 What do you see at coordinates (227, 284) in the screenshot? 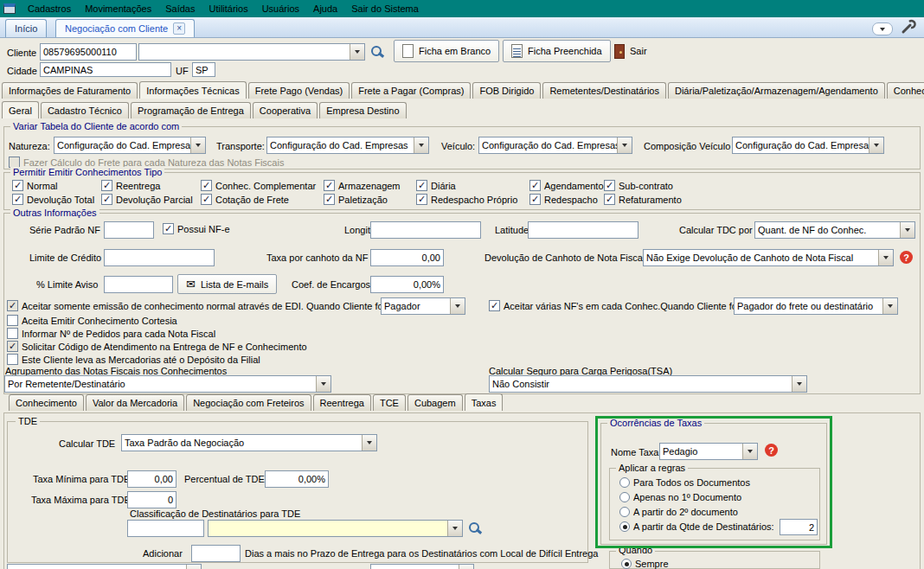
I see `lista-emails-button: ✉ Lista de E-mails` at bounding box center [227, 284].